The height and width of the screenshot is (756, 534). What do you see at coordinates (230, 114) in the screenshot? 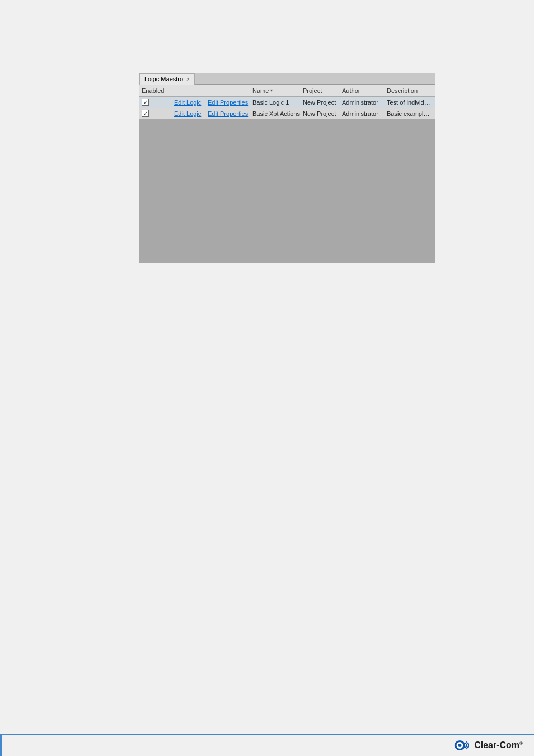
I see `edit-properties-cell-2: Edit Properties` at bounding box center [230, 114].